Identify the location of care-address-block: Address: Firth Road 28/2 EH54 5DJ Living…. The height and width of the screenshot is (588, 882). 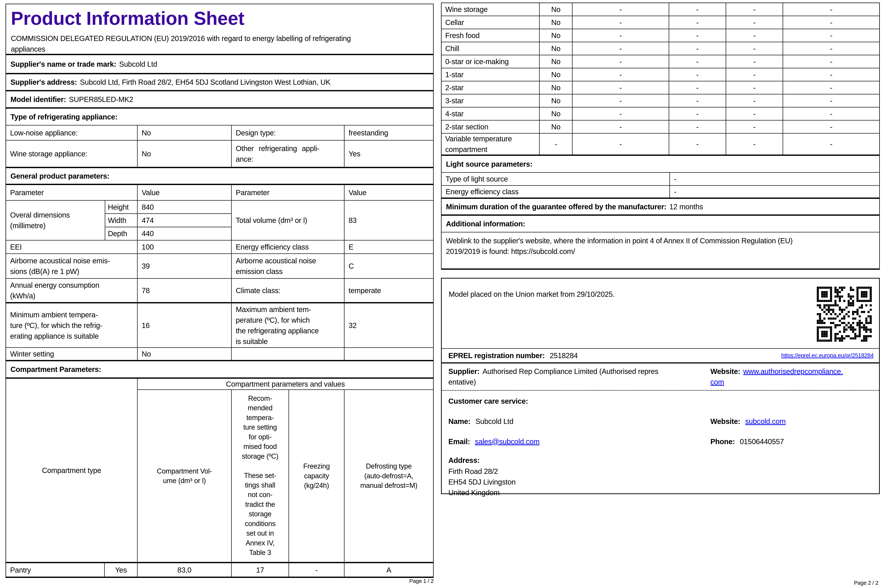
(661, 476).